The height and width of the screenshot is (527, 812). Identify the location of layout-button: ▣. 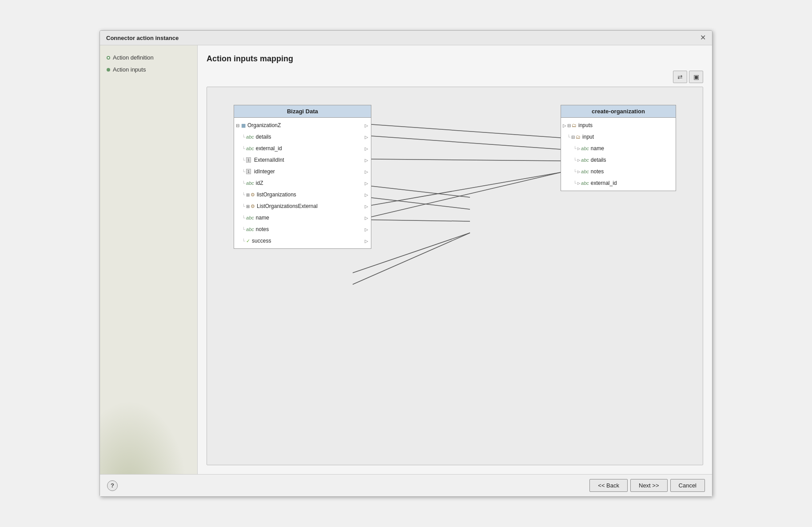
(696, 77).